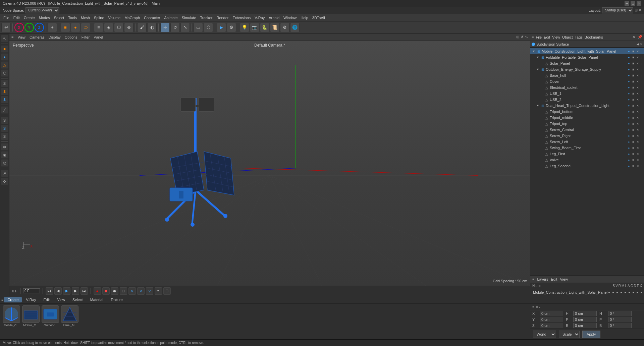 This screenshot has width=644, height=346. I want to click on asset-thumb-4: Panel_M..., so click(70, 316).